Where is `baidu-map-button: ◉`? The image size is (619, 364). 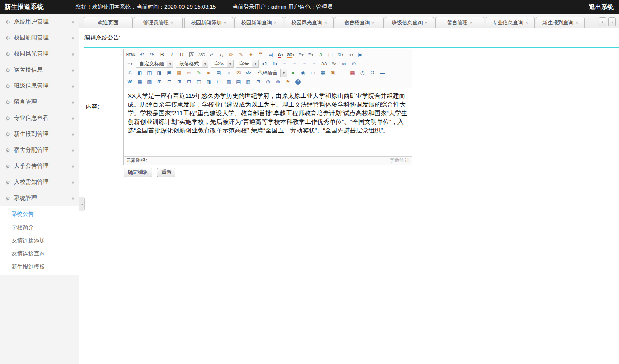
baidu-map-button: ◉ is located at coordinates (303, 73).